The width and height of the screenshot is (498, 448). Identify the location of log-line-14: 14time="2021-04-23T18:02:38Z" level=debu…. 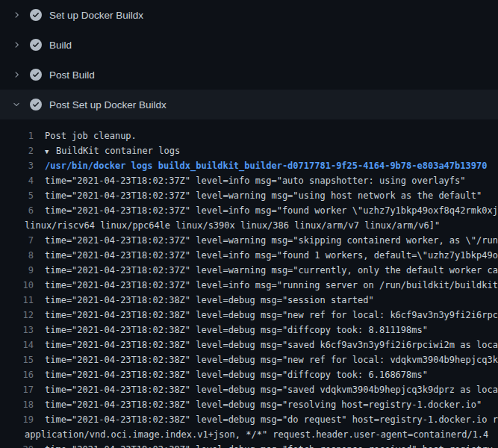
(249, 345).